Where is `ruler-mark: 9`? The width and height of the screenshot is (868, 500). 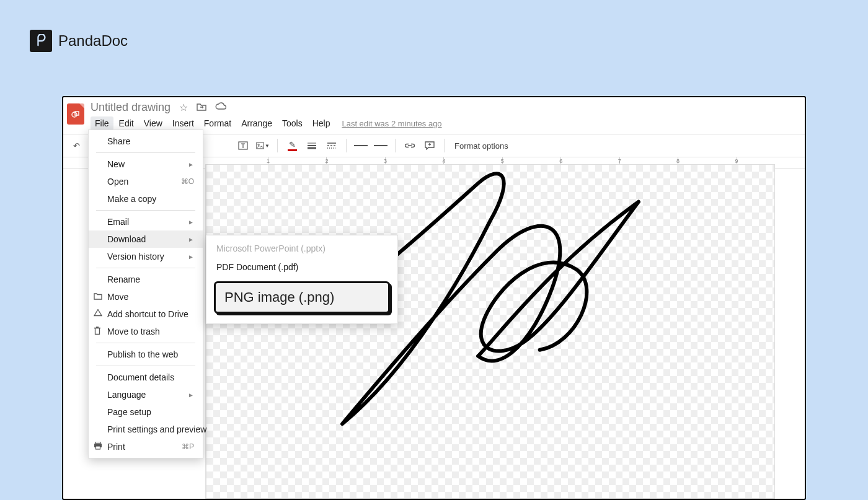
ruler-mark: 9 is located at coordinates (737, 161).